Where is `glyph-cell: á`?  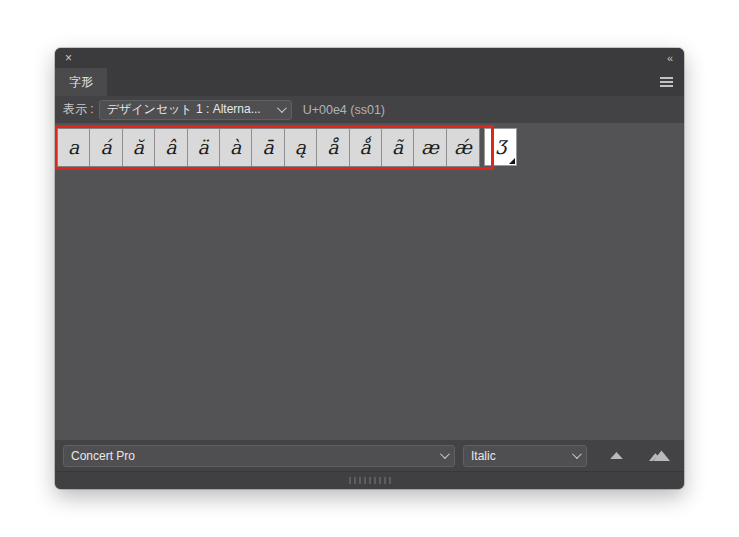
glyph-cell: á is located at coordinates (106, 148).